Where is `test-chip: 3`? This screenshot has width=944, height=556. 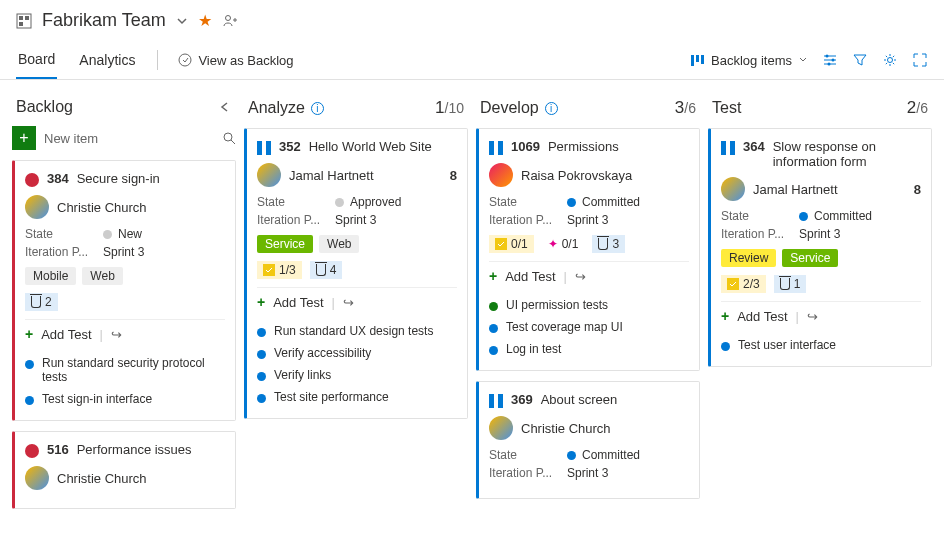
test-chip: 3 is located at coordinates (608, 244).